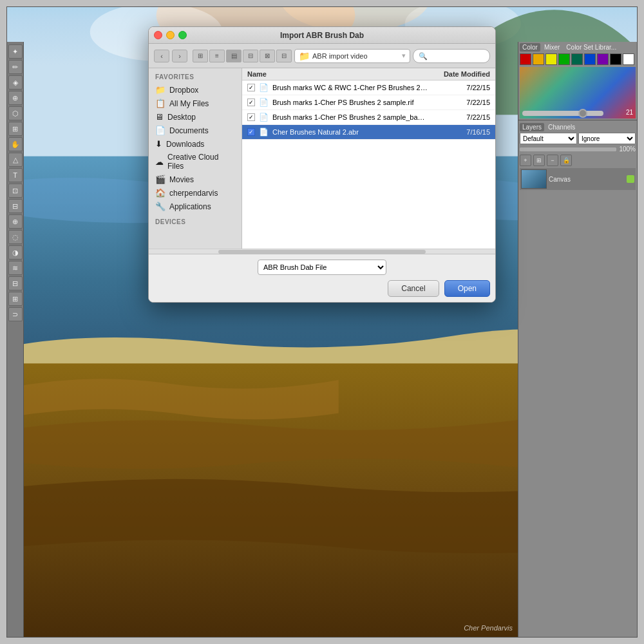 This screenshot has width=644, height=644. Describe the element at coordinates (322, 278) in the screenshot. I see `dialog-bottom: ABR Brush Dab File Cancel Open` at that location.